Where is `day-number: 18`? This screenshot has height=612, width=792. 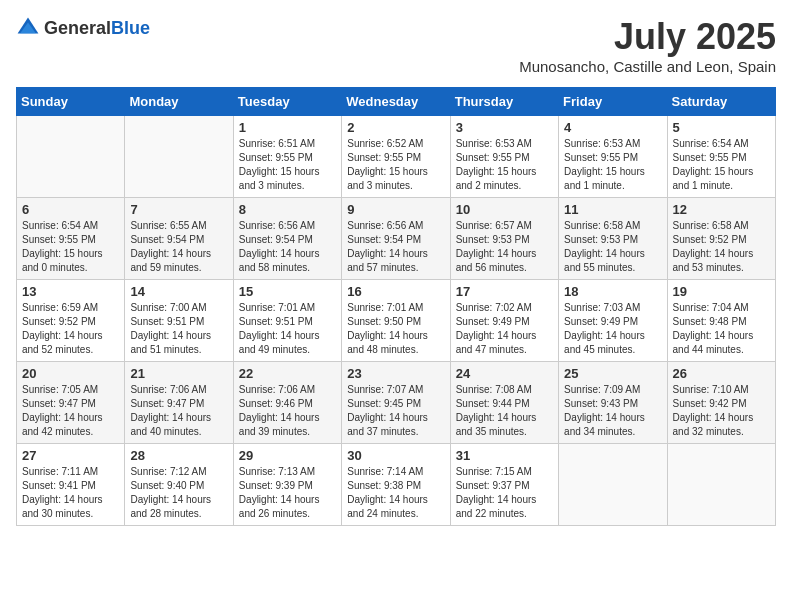 day-number: 18 is located at coordinates (612, 292).